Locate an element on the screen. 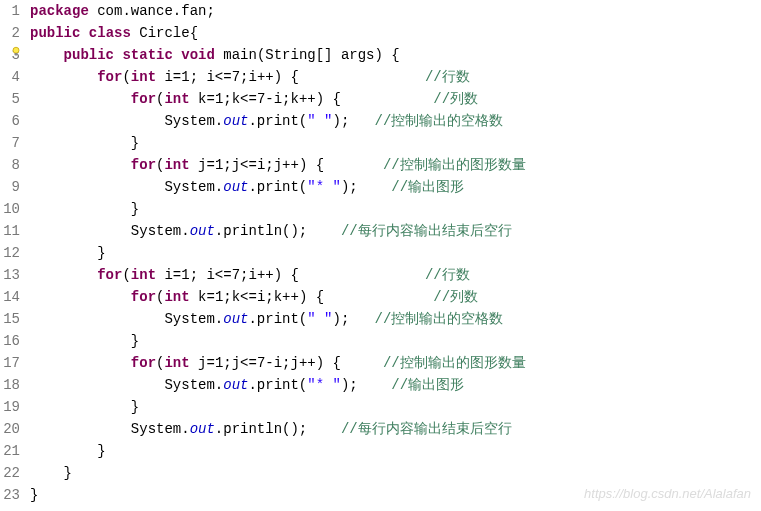 This screenshot has width=761, height=511. line-number: 16 is located at coordinates (10, 341).